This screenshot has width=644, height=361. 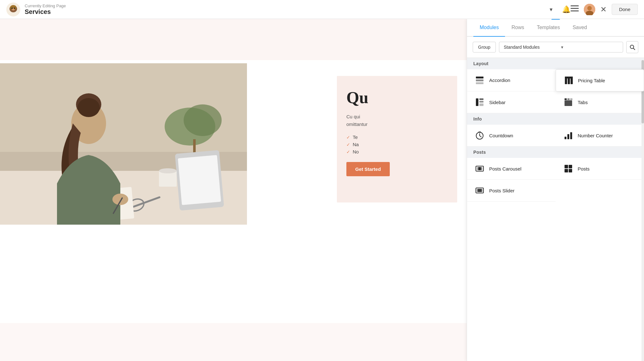 What do you see at coordinates (600, 80) in the screenshot?
I see `module-pricing-table: Pricing Table` at bounding box center [600, 80].